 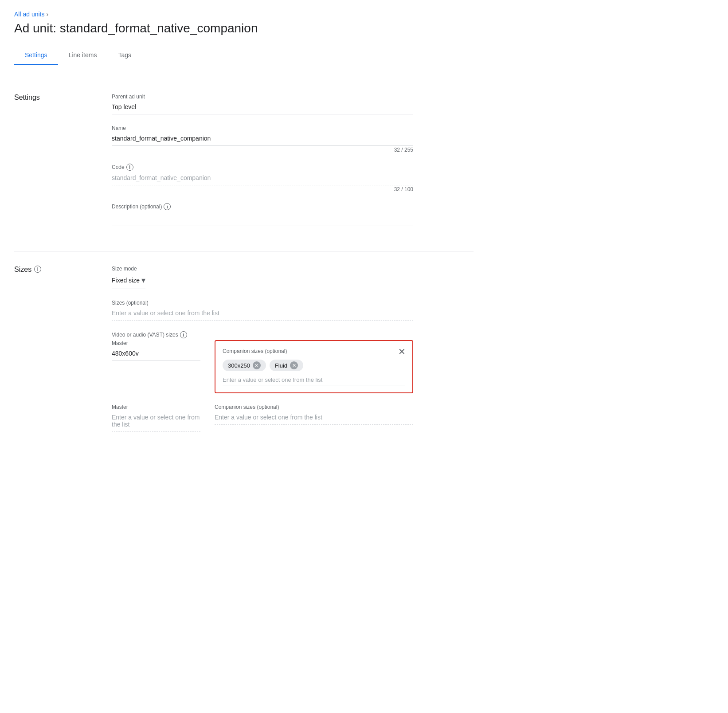 I want to click on sizes-info-icon: i, so click(x=38, y=269).